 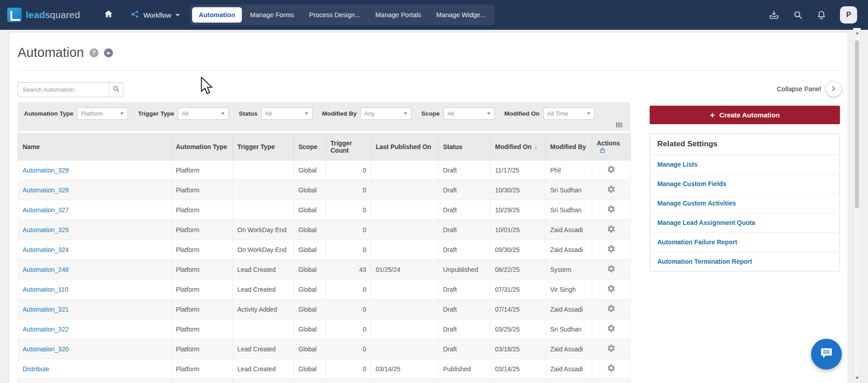 What do you see at coordinates (272, 15) in the screenshot?
I see `tab-manage-forms: Manage Forms` at bounding box center [272, 15].